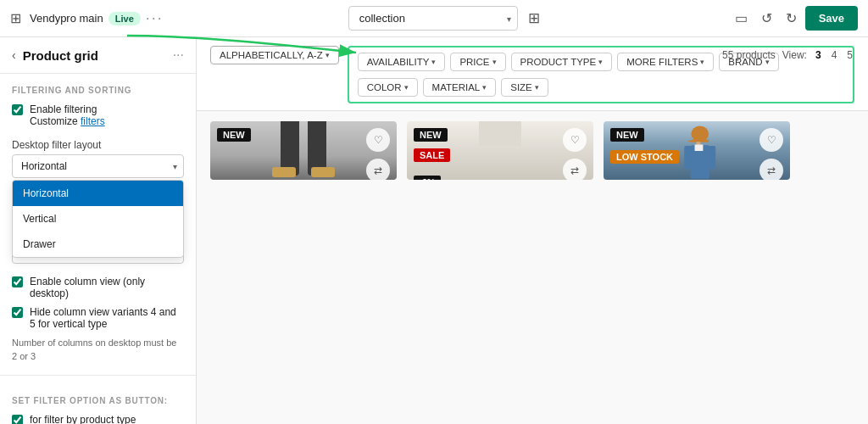 Image resolution: width=868 pixels, height=424 pixels. Describe the element at coordinates (819, 55) in the screenshot. I see `view-option-3: 3` at that location.